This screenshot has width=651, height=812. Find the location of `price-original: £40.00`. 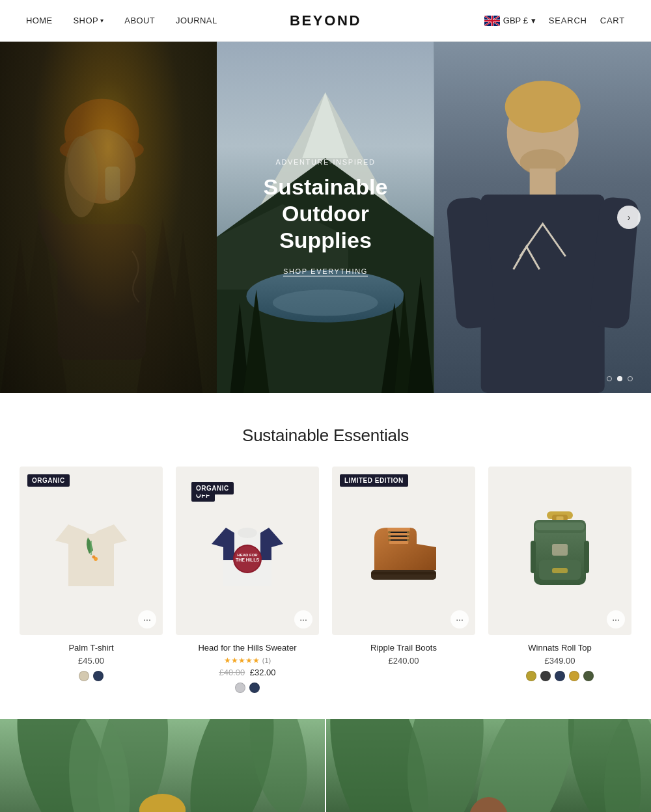

price-original: £40.00 is located at coordinates (232, 673).